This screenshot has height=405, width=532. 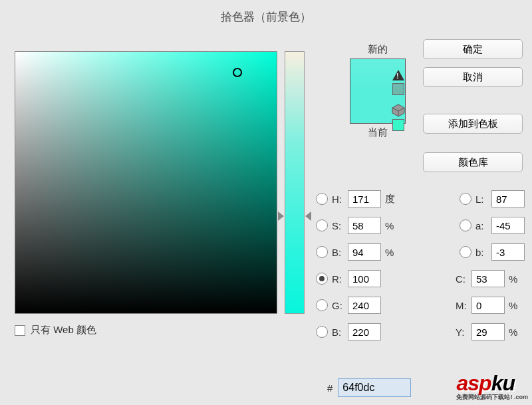 I want to click on radio-h, so click(x=322, y=199).